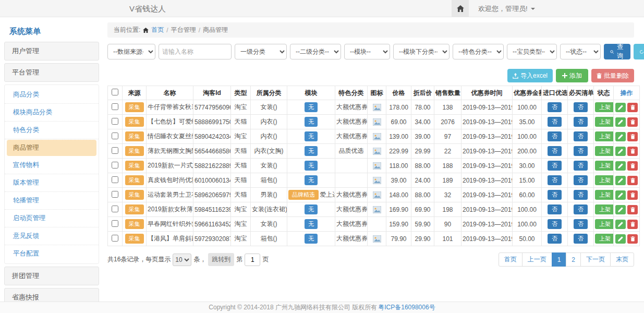  What do you see at coordinates (622, 260) in the screenshot?
I see `page-button-末页: 末页` at bounding box center [622, 260].